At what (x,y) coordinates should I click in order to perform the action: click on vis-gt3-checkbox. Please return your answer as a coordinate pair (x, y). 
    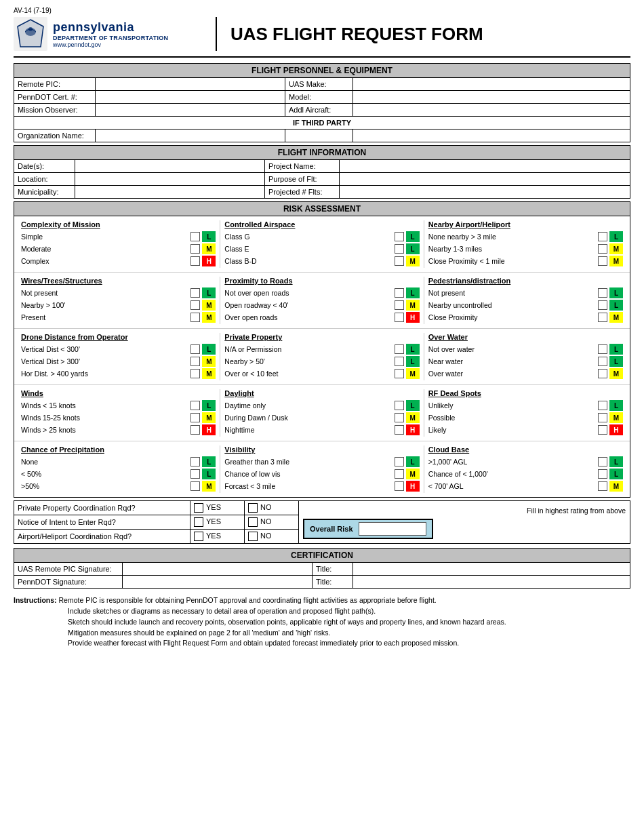
    Looking at the image, I should click on (399, 462).